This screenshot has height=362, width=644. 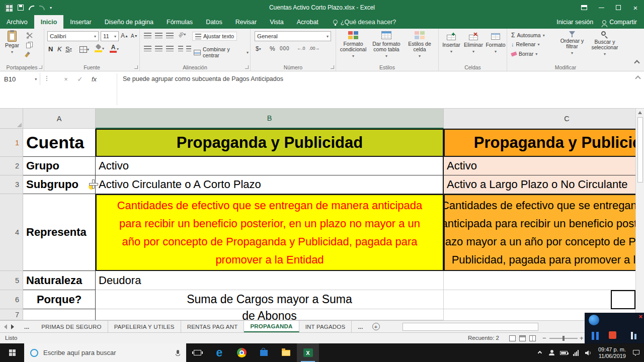 I want to click on edge-button: e, so click(x=219, y=353).